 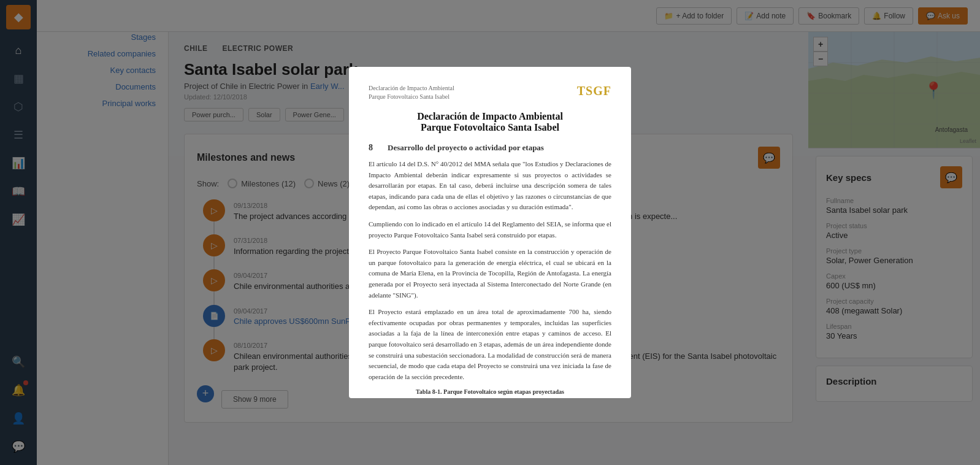 What do you see at coordinates (594, 91) in the screenshot?
I see `modal-logo: TSGF` at bounding box center [594, 91].